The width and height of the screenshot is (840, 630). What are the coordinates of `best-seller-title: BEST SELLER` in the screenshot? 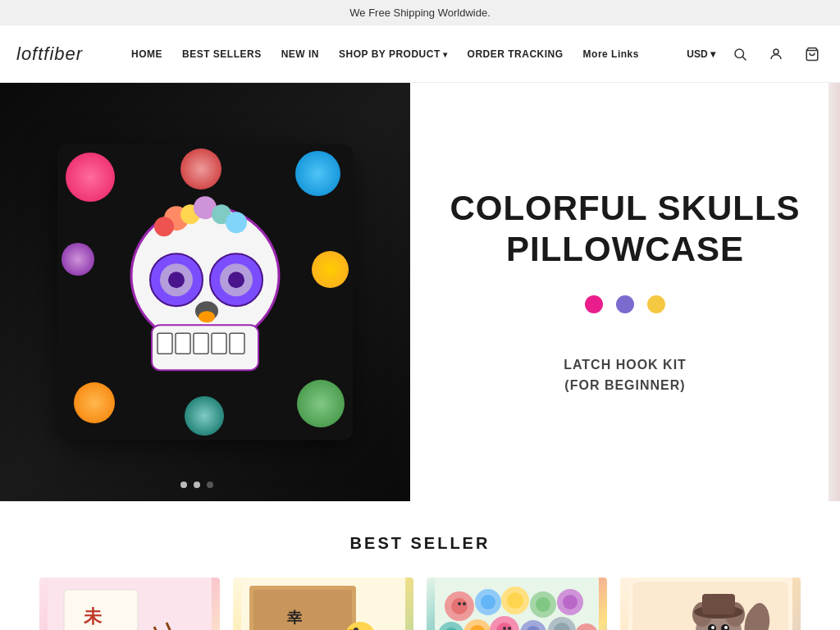 It's located at (420, 543).